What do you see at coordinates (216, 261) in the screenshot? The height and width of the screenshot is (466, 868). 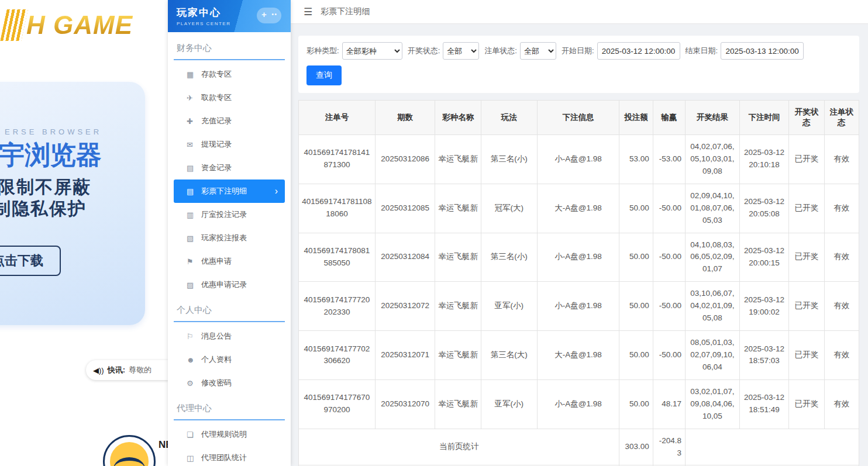 I see `sidebar-item-label: 优惠申请` at bounding box center [216, 261].